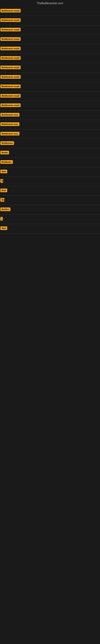 This screenshot has height=644, width=100. What do you see at coordinates (50, 219) in the screenshot?
I see `badge-row-23: |` at bounding box center [50, 219].